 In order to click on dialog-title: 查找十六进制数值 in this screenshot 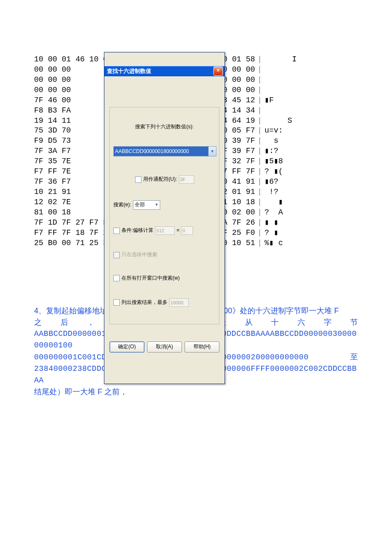, I will do `click(129, 71)`.